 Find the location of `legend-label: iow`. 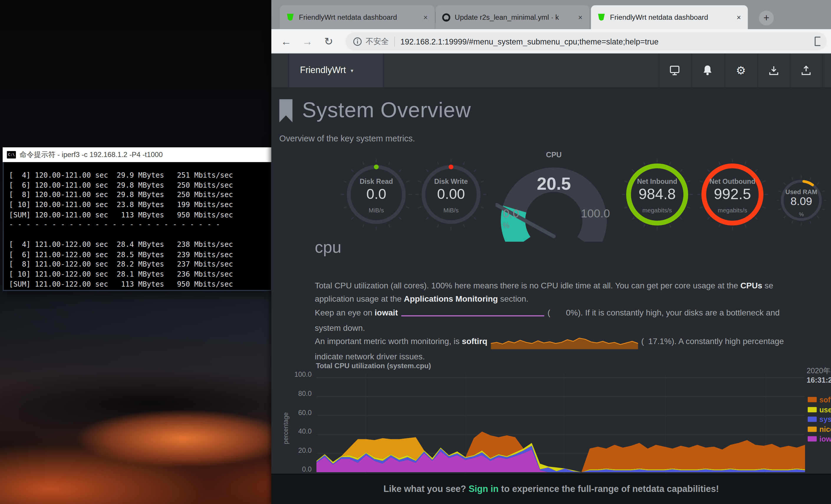

legend-label: iow is located at coordinates (825, 439).